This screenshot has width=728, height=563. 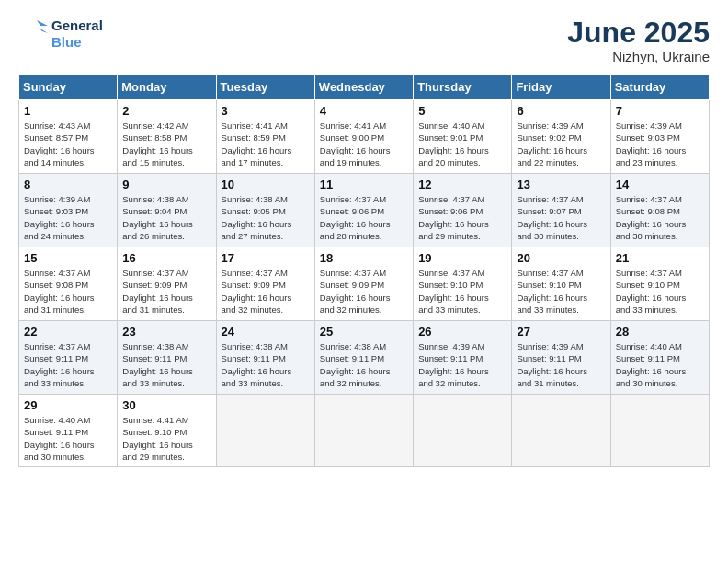 I want to click on cell-info: Sunrise: 4:37 AMSunset: 9:11 PMDaylight:…, so click(x=68, y=364).